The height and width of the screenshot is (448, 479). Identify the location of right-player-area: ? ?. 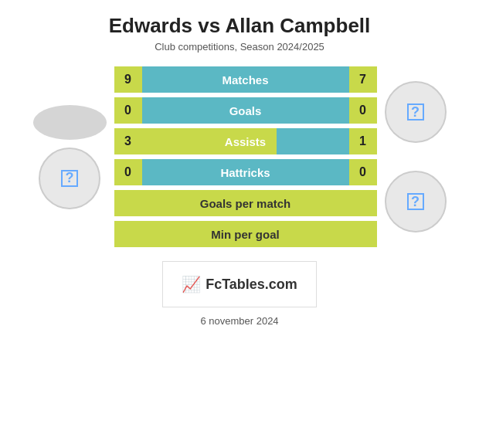
(416, 157).